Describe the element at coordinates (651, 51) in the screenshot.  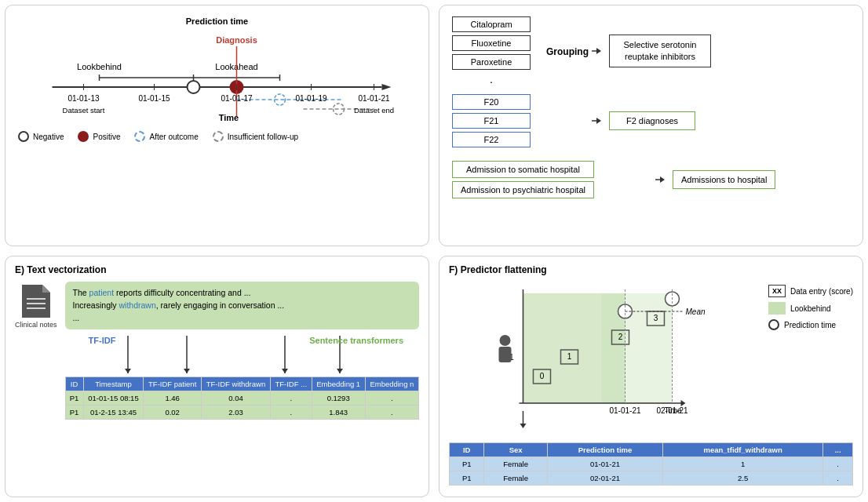
I see `grouping-row-ssri: Citalopram Fluoxetine Paroxetine . Group…` at that location.